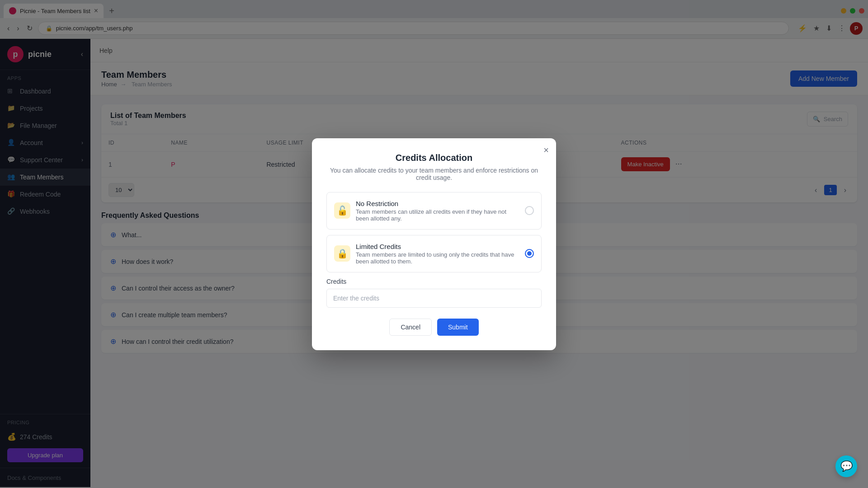  I want to click on no-restriction-radio, so click(529, 211).